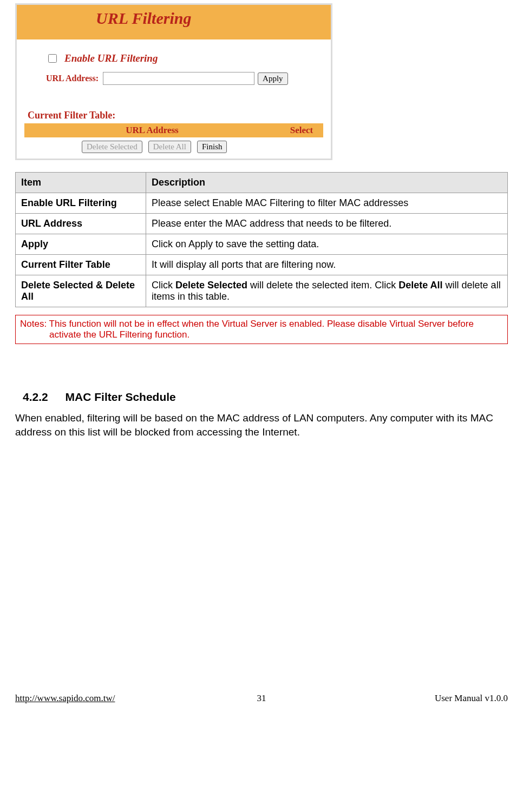  What do you see at coordinates (81, 245) in the screenshot?
I see `item-cell: Apply` at bounding box center [81, 245].